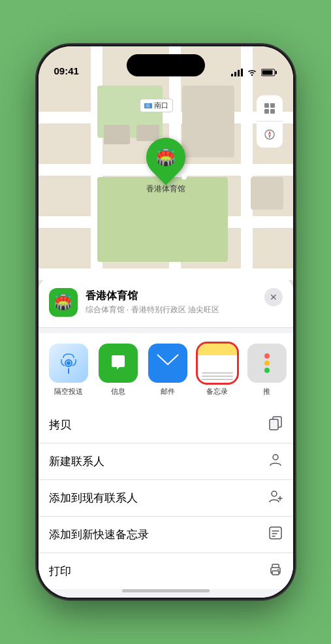 The width and height of the screenshot is (331, 644). I want to click on action-new-contact: 新建联系人, so click(166, 462).